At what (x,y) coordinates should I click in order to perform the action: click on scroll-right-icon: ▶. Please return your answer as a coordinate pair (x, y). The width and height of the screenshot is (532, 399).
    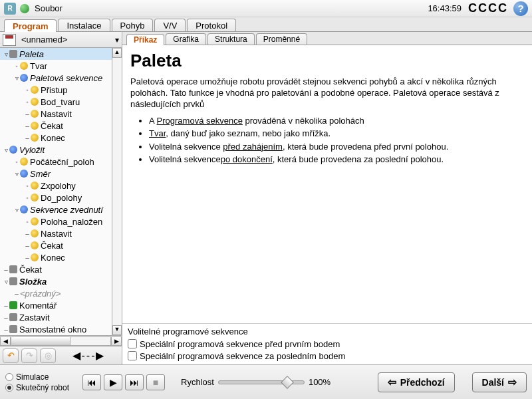
    Looking at the image, I should click on (116, 341).